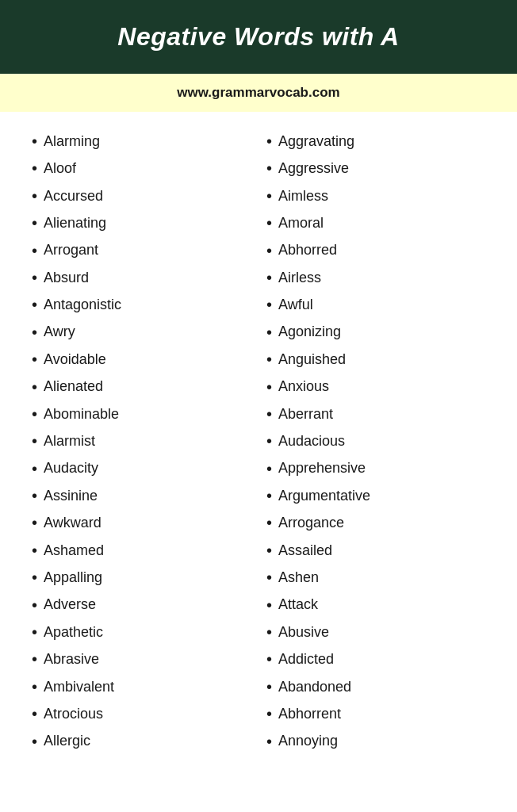 This screenshot has height=812, width=517. I want to click on list-item: Airless, so click(376, 278).